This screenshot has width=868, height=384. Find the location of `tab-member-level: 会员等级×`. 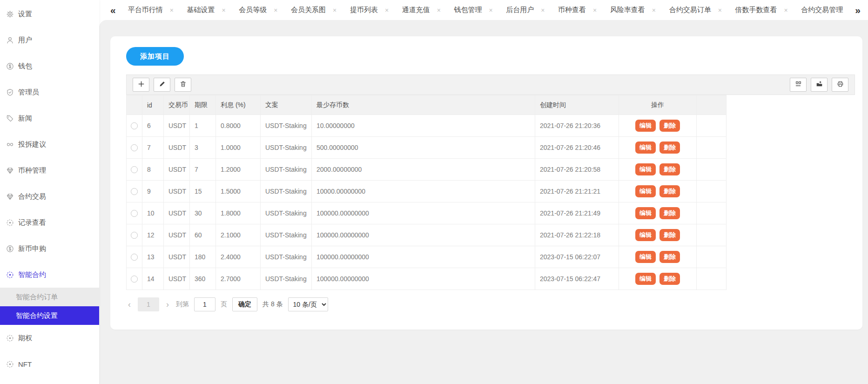

tab-member-level: 会员等级× is located at coordinates (258, 10).